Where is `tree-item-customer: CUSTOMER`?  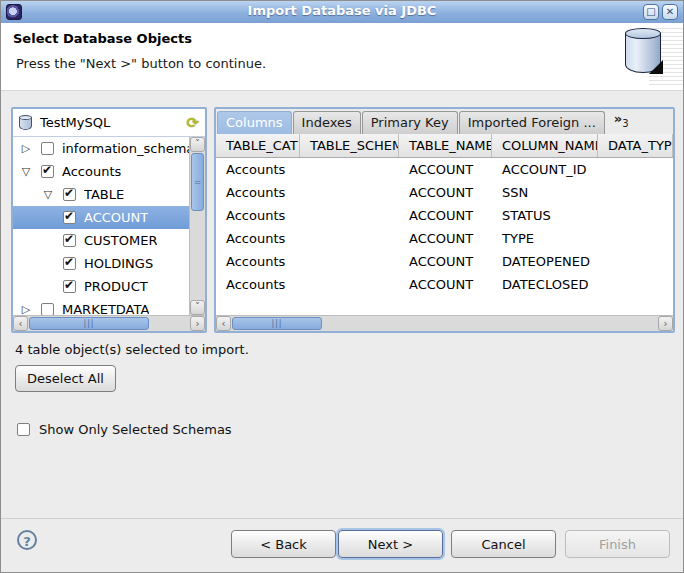
tree-item-customer: CUSTOMER is located at coordinates (101, 240).